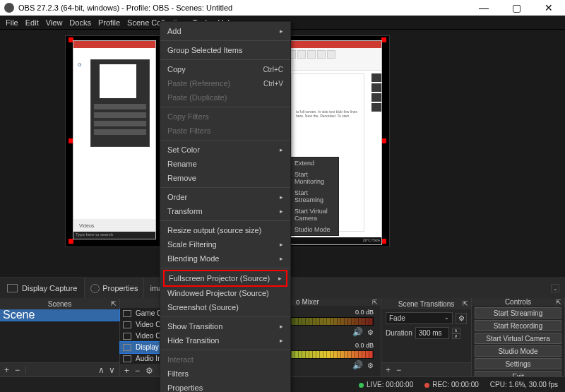 The image size is (565, 392). Describe the element at coordinates (49, 288) in the screenshot. I see `active-source-label: Display Capture` at that location.